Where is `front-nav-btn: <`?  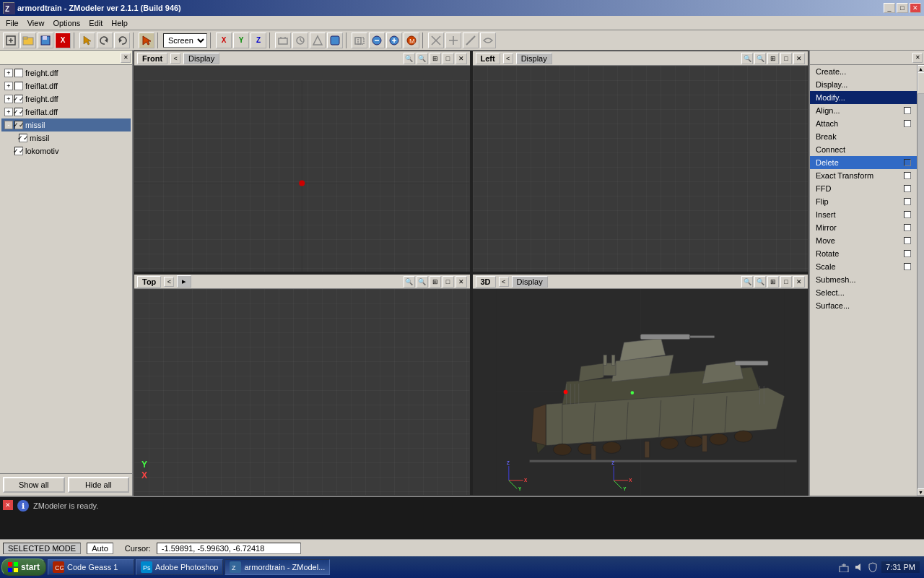 front-nav-btn: < is located at coordinates (175, 59).